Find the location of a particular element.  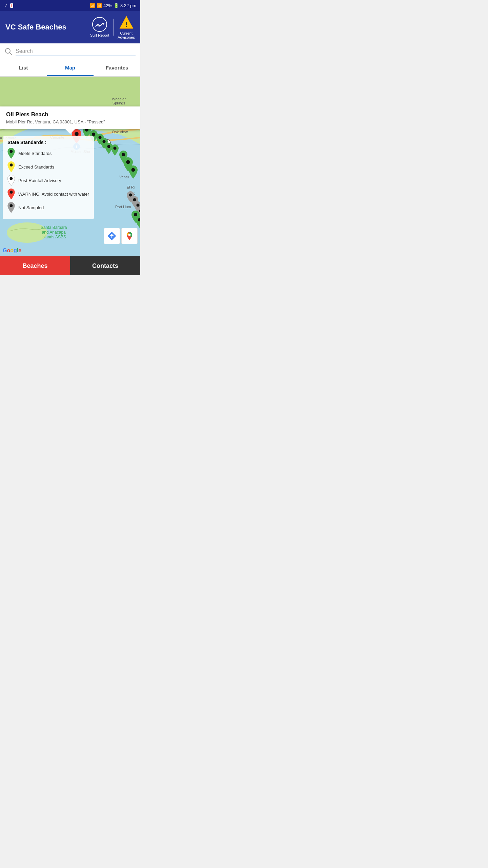

map-label-elrio: El Ri is located at coordinates (131, 187).